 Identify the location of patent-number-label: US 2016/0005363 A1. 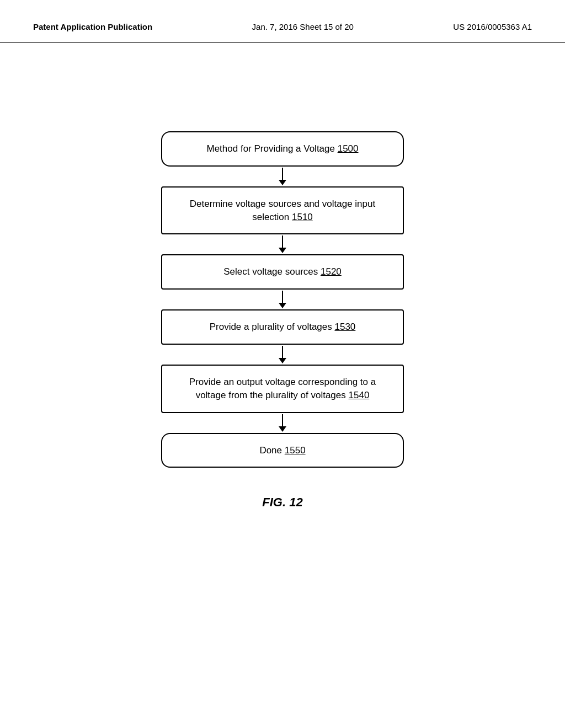
(492, 26).